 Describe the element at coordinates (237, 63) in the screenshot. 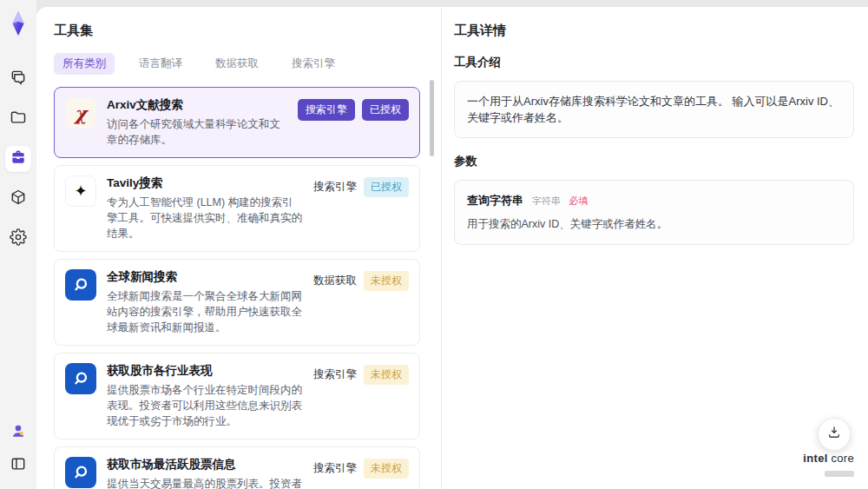

I see `tab-label: 数据获取` at that location.